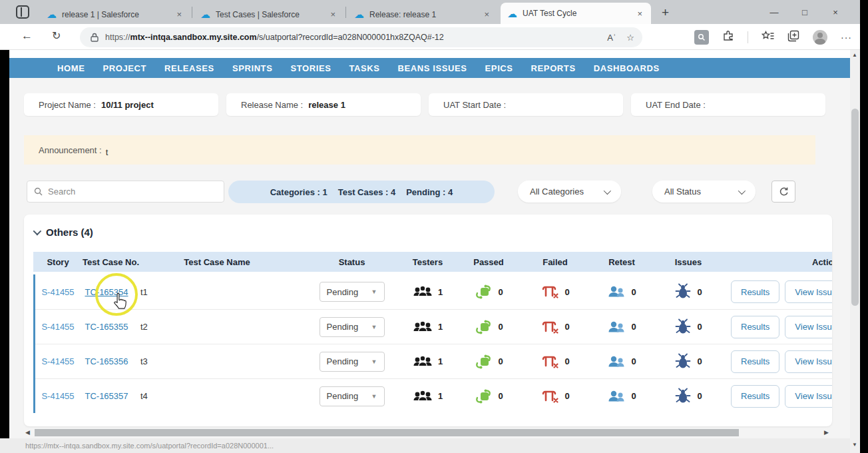 The image size is (868, 453). I want to click on collapse-chevron-icon, so click(37, 232).